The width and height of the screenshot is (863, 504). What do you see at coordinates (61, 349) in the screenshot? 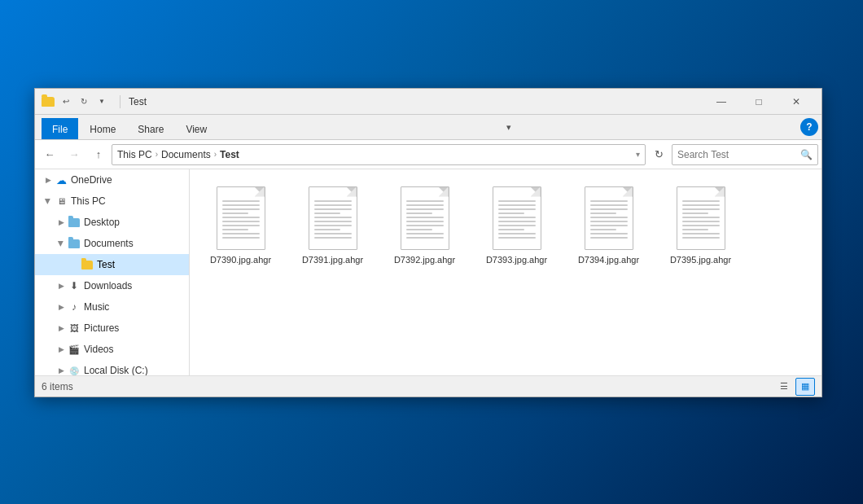
I see `expand-arrow-videos: ▶` at bounding box center [61, 349].